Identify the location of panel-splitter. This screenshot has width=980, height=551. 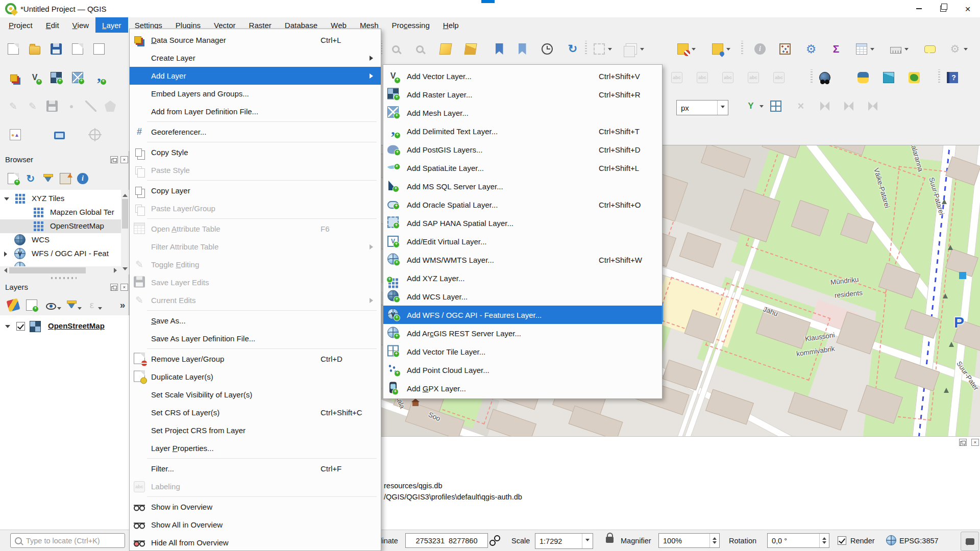
(64, 278).